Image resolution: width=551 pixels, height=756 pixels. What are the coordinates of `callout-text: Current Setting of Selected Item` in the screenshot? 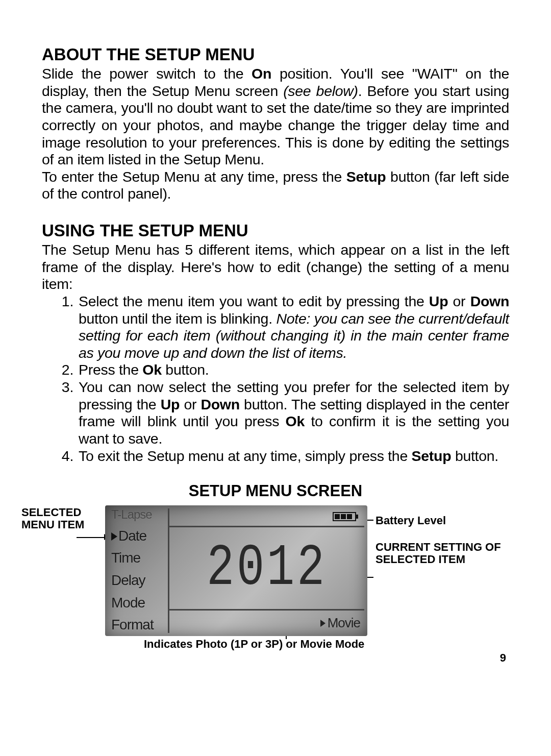 It's located at (438, 553).